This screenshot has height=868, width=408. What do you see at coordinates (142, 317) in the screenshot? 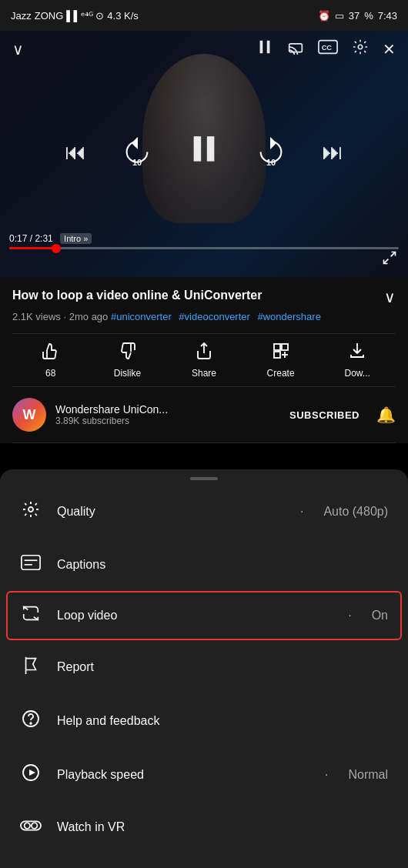
I see `tag-uniconverter: #uniconverter` at bounding box center [142, 317].